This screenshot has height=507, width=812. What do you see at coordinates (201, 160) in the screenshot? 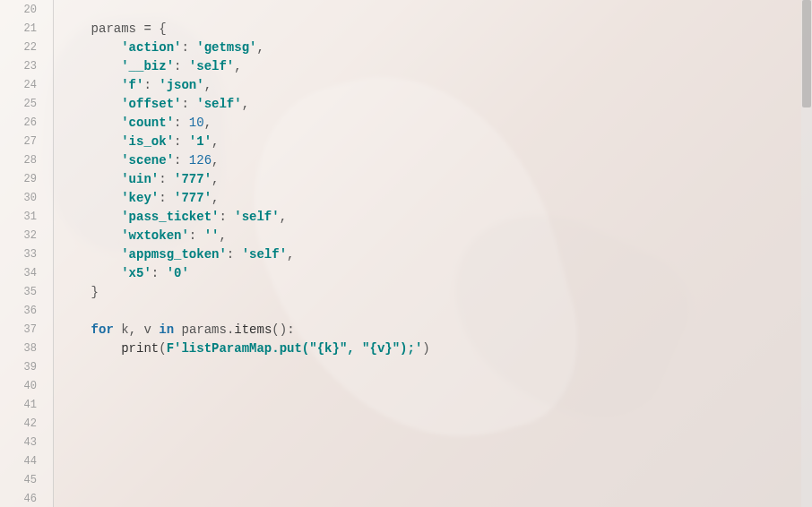
I see `token-num: 126` at bounding box center [201, 160].